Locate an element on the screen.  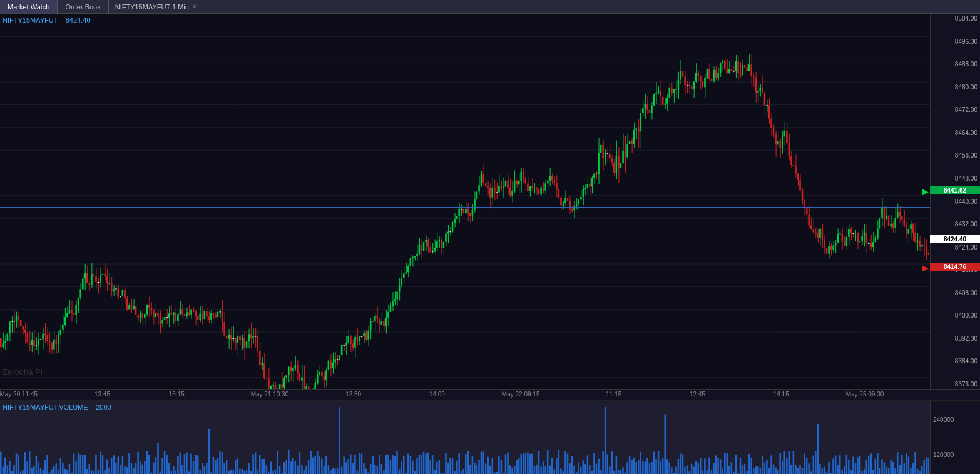
price-level: 8400.00 is located at coordinates (955, 315).